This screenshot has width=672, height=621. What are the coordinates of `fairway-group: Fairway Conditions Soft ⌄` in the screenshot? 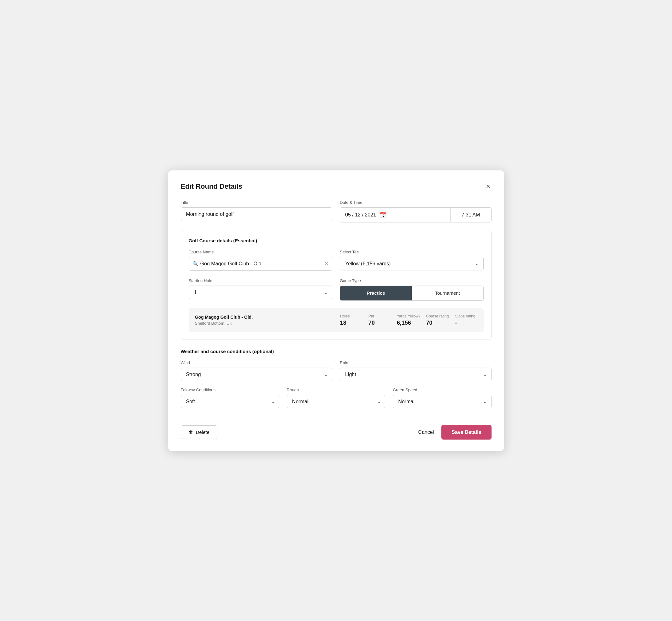 It's located at (230, 398).